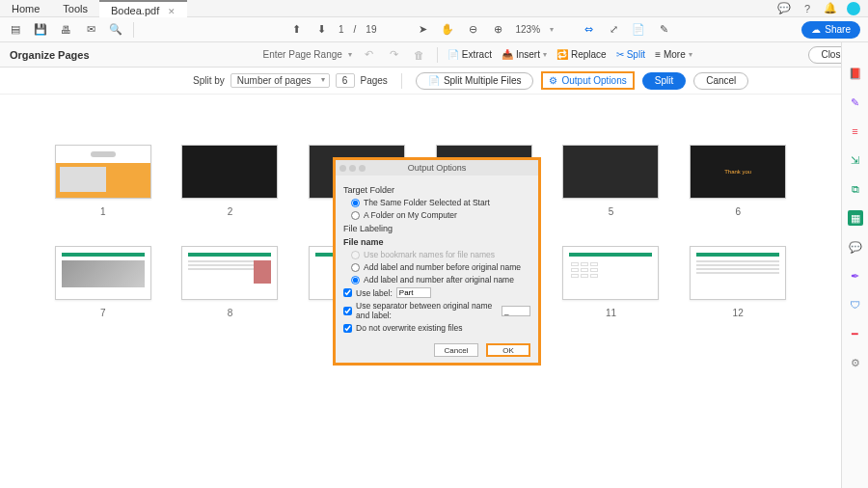 Image resolution: width=868 pixels, height=488 pixels. Describe the element at coordinates (631, 54) in the screenshot. I see `split-tool-button: ✂Split` at that location.